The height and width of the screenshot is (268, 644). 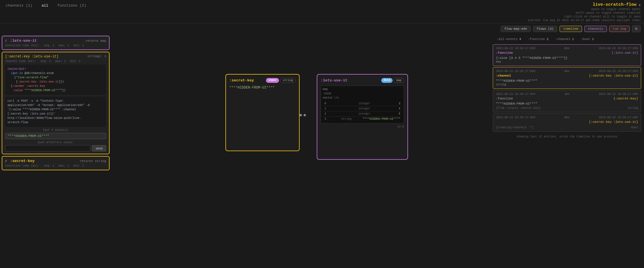 I want to click on min-2: min: 1, so click(x=79, y=166).